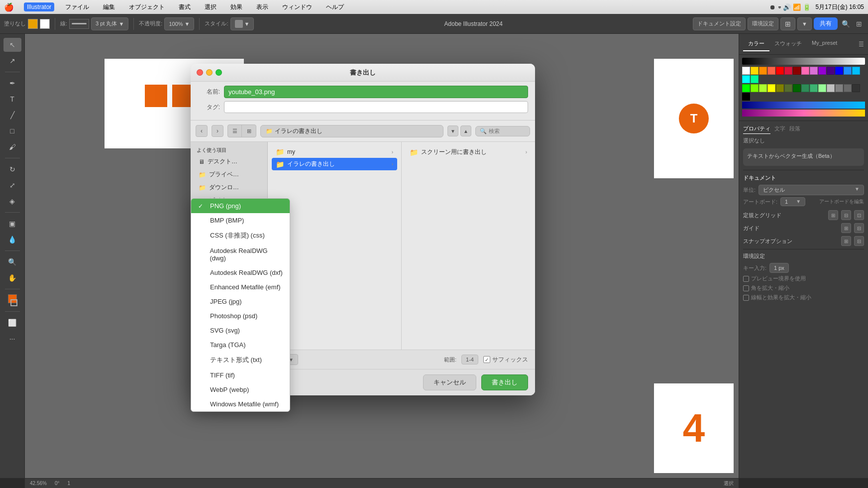 The width and height of the screenshot is (868, 488). I want to click on format-option-webp: WebP (webp), so click(240, 389).